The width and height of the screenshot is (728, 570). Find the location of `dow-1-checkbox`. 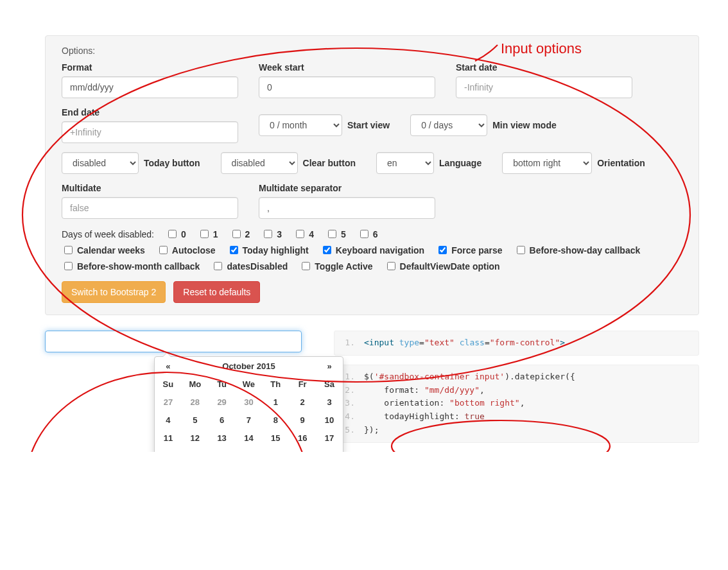

dow-1-checkbox is located at coordinates (204, 234).